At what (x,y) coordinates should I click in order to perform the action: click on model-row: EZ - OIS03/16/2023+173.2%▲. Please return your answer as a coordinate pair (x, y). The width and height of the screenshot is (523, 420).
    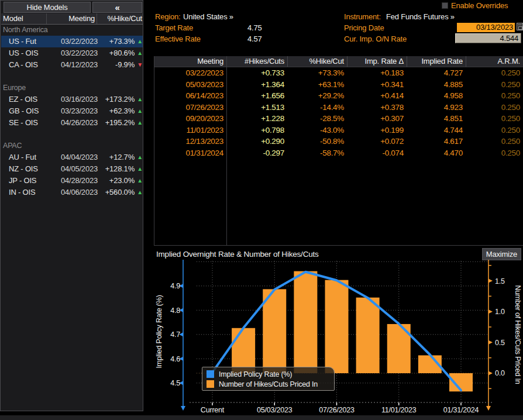
    Looking at the image, I should click on (72, 99).